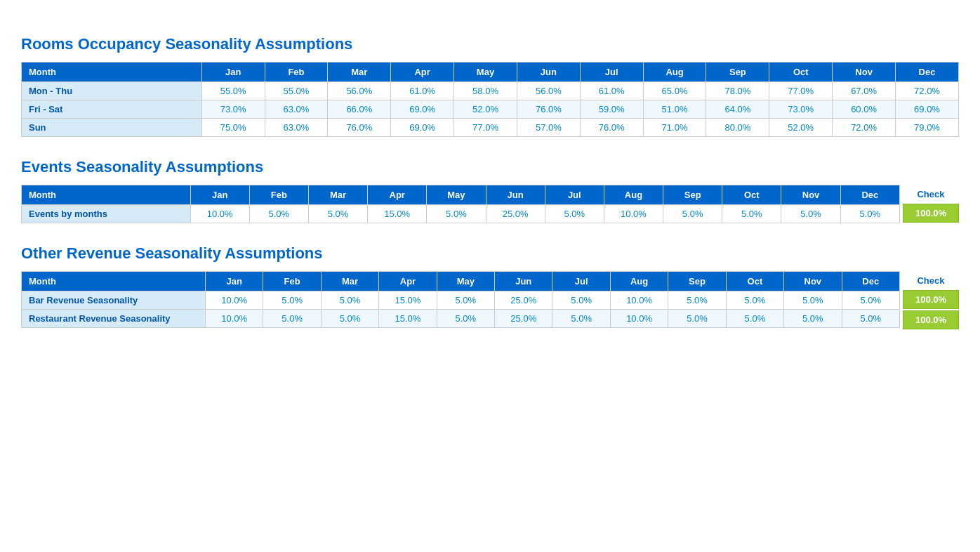 Image resolution: width=980 pixels, height=552 pixels. Describe the element at coordinates (738, 128) in the screenshot. I see `cell-value: 80.0%` at that location.